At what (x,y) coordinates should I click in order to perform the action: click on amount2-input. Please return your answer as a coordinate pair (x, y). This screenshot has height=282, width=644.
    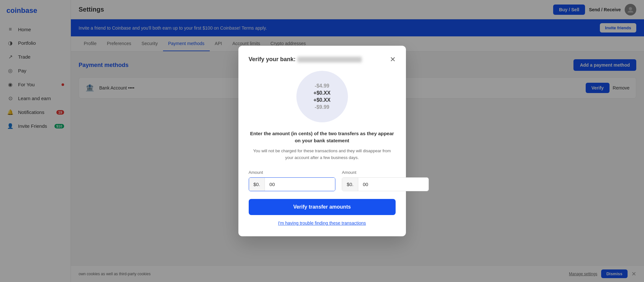
    Looking at the image, I should click on (393, 184).